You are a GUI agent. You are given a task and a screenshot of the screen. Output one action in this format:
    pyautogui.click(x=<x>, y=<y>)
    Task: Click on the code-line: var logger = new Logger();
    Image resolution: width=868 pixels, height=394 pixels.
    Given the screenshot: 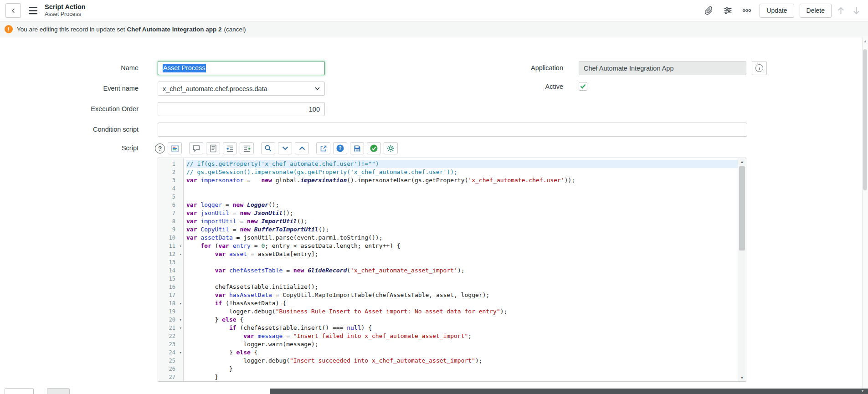 What is the action you would take?
    pyautogui.click(x=462, y=205)
    